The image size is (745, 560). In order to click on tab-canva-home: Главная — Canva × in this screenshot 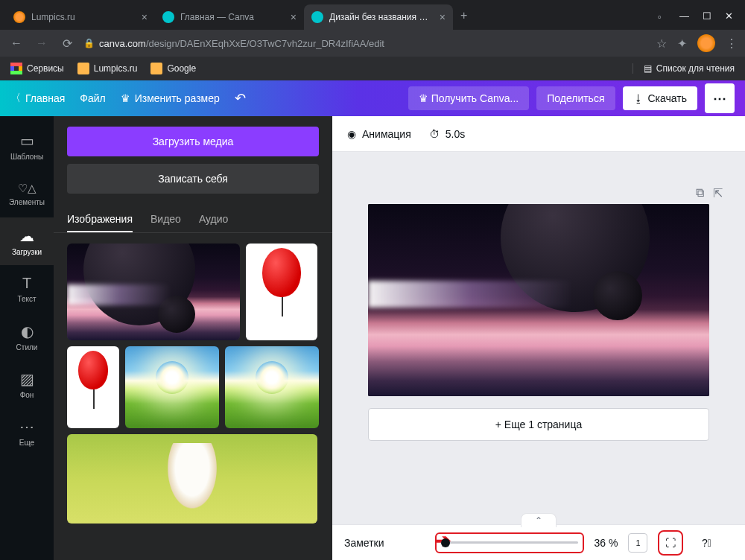, I will do `click(229, 17)`.